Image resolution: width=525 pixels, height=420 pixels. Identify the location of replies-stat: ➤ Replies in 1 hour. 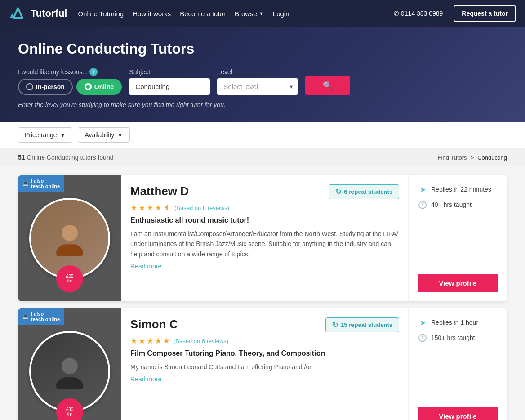
(458, 322).